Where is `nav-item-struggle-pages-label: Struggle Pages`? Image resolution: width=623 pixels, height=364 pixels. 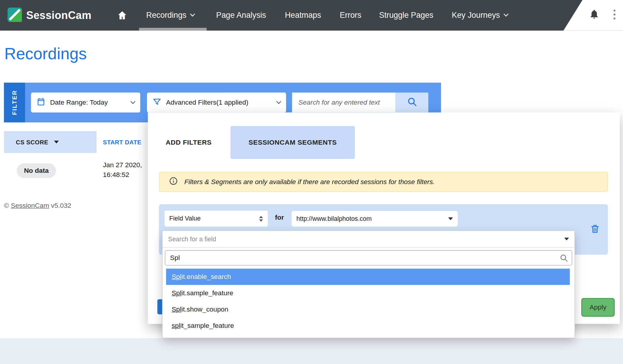 nav-item-struggle-pages-label: Struggle Pages is located at coordinates (406, 15).